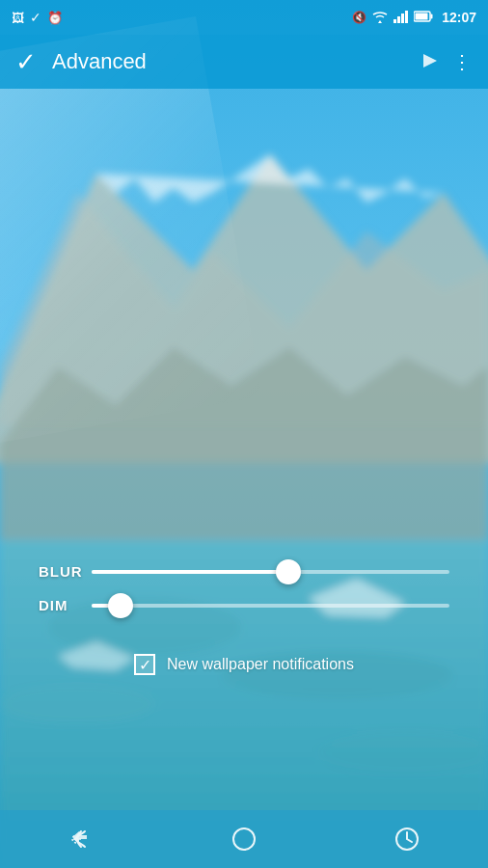  What do you see at coordinates (260, 665) in the screenshot?
I see `checkbox-label: New wallpaper notifications` at bounding box center [260, 665].